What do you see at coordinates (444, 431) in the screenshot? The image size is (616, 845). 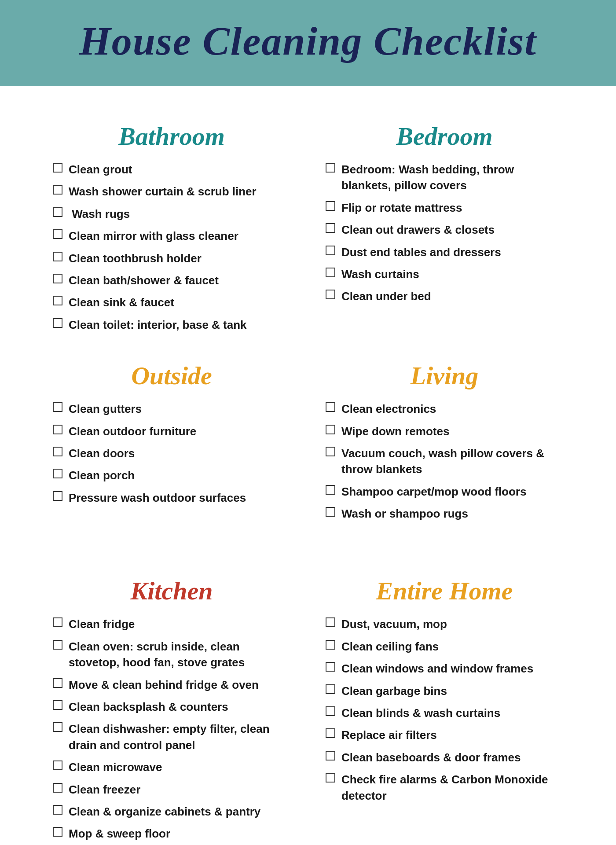 I see `list-item: Wipe down remotes` at bounding box center [444, 431].